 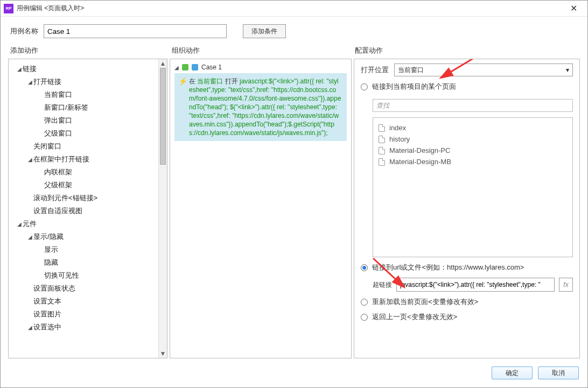 I want to click on scroll-thumb, so click(x=163, y=116).